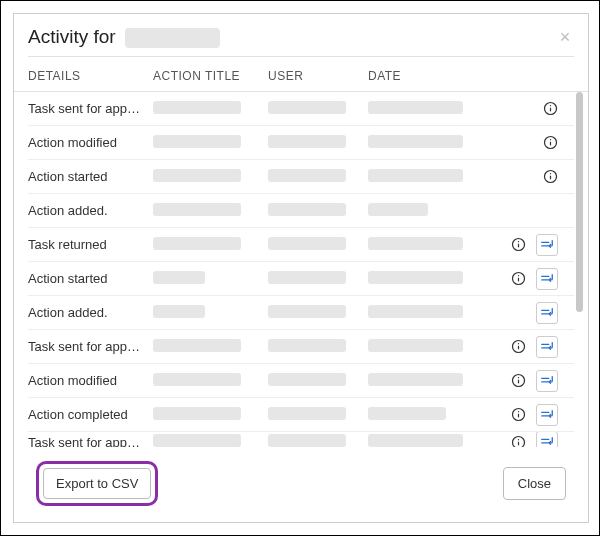 This screenshot has height=536, width=600. I want to click on table-row: Action modified, so click(301, 143).